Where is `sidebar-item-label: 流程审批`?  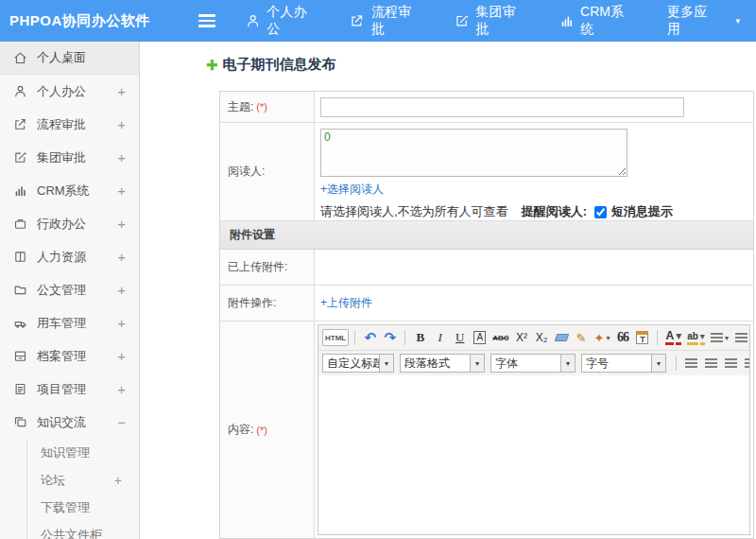 sidebar-item-label: 流程审批 is located at coordinates (61, 125).